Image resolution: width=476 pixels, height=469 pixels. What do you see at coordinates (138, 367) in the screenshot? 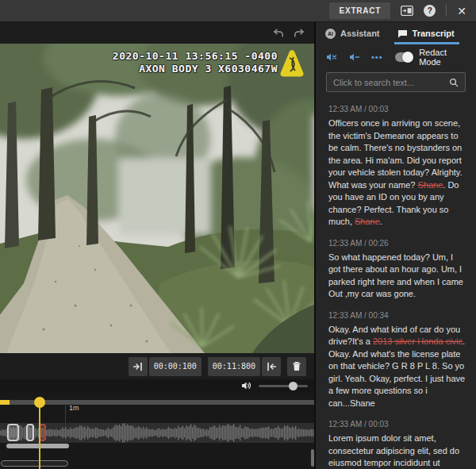
I see `skip-to-start-icon` at bounding box center [138, 367].